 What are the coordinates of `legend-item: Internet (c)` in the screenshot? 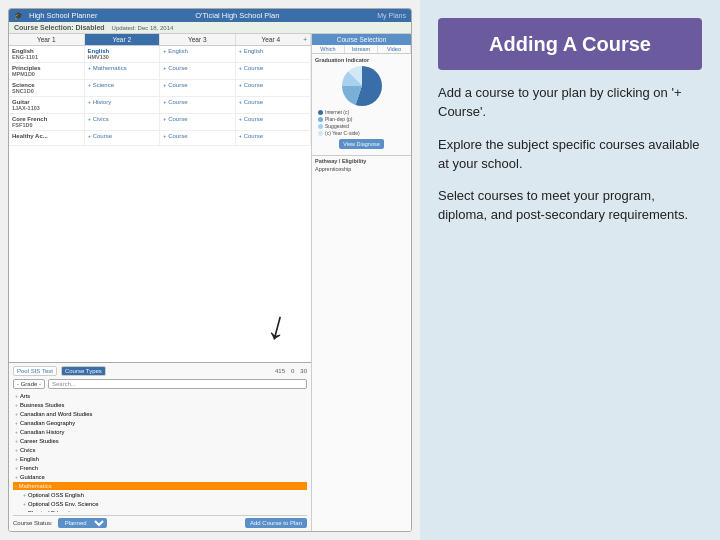 It's located at (362, 112).